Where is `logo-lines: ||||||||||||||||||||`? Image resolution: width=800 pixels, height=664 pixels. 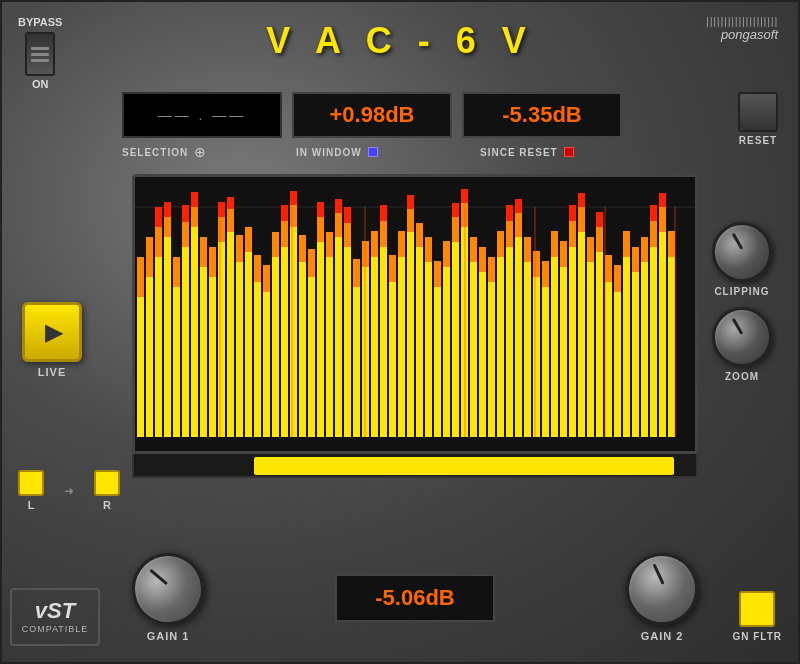
logo-lines: |||||||||||||||||||| is located at coordinates (742, 22).